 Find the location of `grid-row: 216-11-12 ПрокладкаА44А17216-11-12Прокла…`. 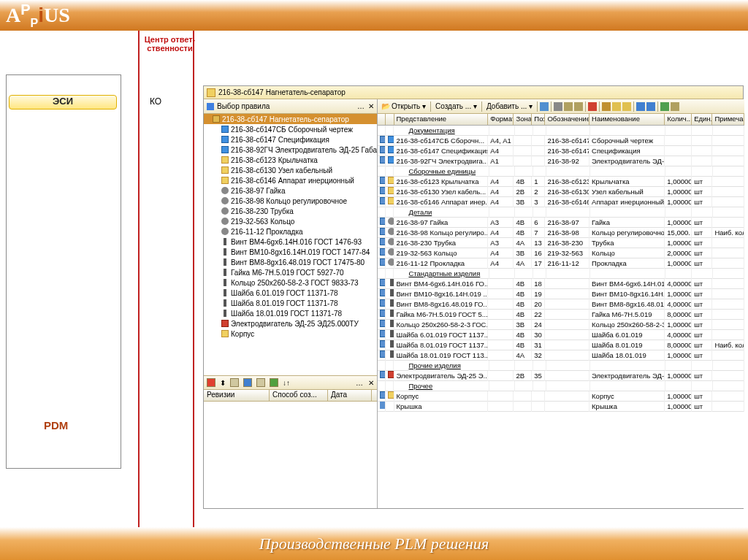

grid-row: 216-11-12 ПрокладкаА44А17216-11-12Прокла… is located at coordinates (561, 264).